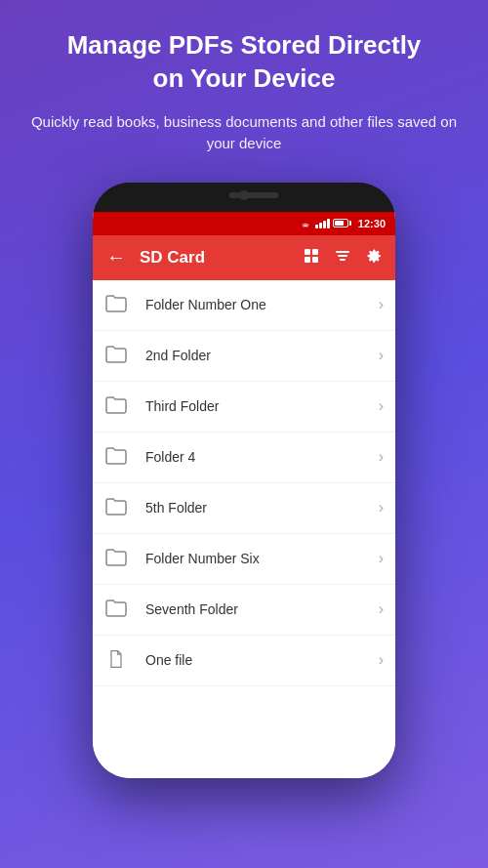  What do you see at coordinates (215, 258) in the screenshot?
I see `app-bar-title: SD Card` at bounding box center [215, 258].